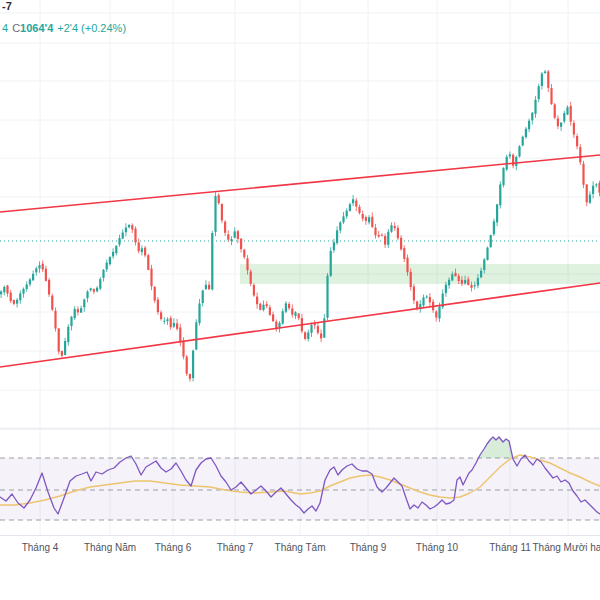 Image resolution: width=600 pixels, height=600 pixels. I want to click on ohlc-close-label: C, so click(16, 28).